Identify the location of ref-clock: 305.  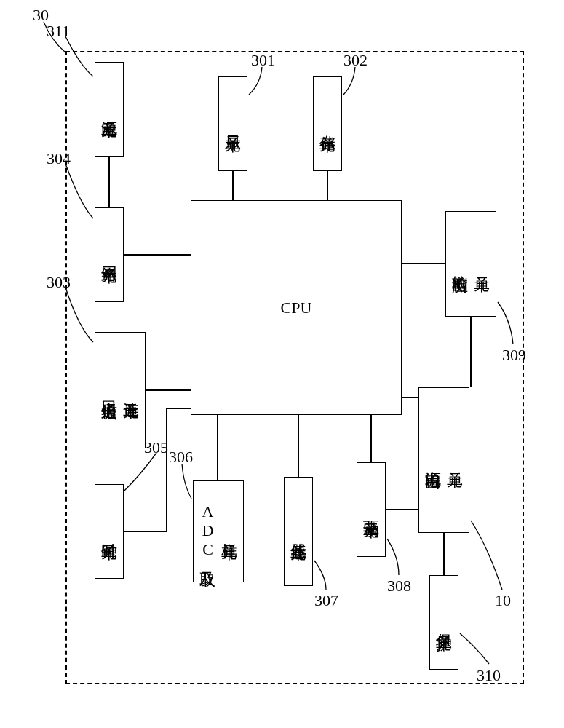
(156, 448).